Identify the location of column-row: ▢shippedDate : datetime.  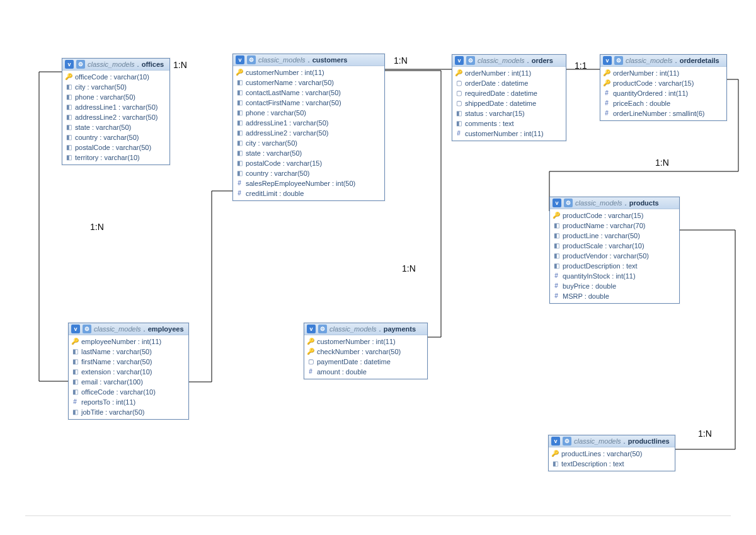
(509, 103).